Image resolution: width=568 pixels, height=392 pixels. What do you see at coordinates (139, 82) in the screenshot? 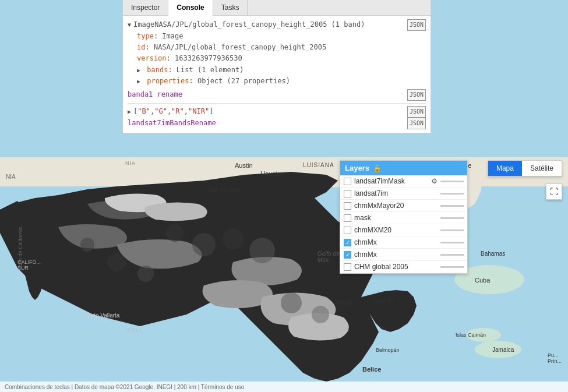
I see `properties-arrow: ▶` at bounding box center [139, 82].